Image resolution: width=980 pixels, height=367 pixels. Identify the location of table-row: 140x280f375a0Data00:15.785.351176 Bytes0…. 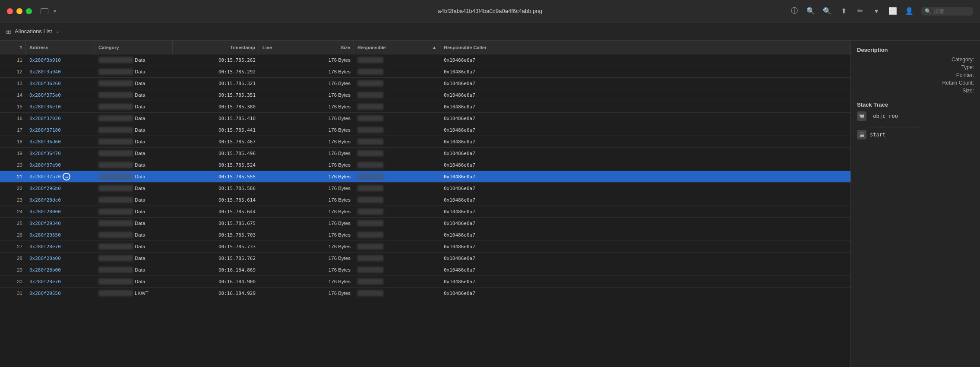
(425, 95).